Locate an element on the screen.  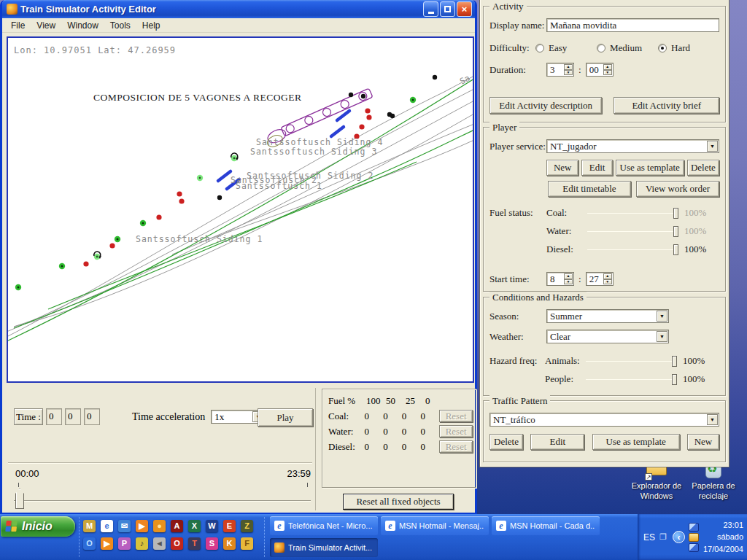
timeline-slider is located at coordinates (162, 496).